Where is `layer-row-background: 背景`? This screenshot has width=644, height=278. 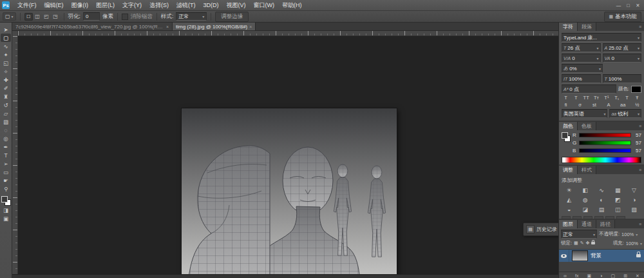 layer-row-background: 背景 is located at coordinates (601, 255).